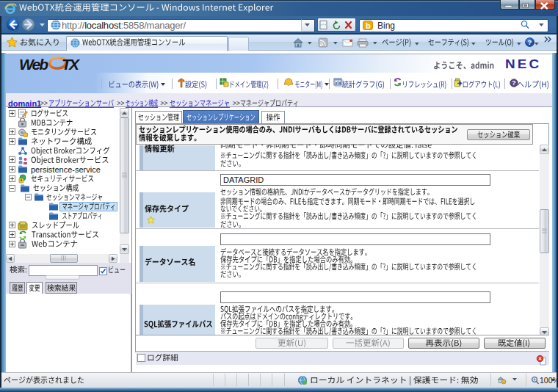  Describe the element at coordinates (34, 65) in the screenshot. I see `svg-text: Web` at that location.